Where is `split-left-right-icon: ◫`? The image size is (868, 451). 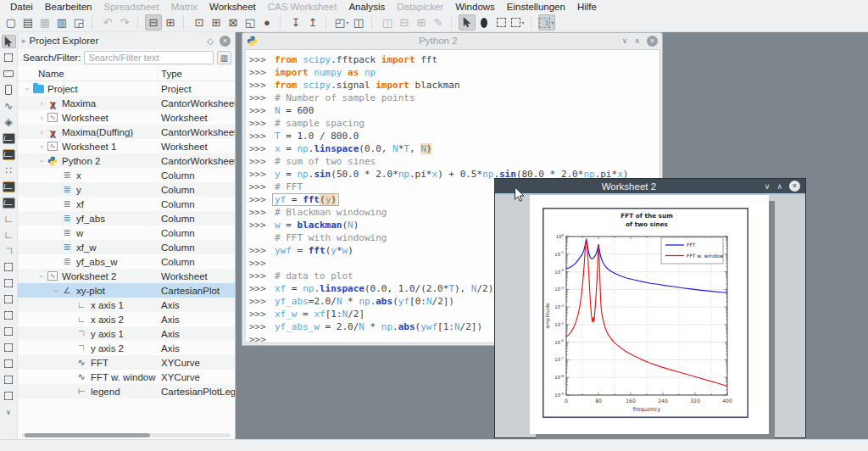 split-left-right-icon: ◫ is located at coordinates (387, 22).